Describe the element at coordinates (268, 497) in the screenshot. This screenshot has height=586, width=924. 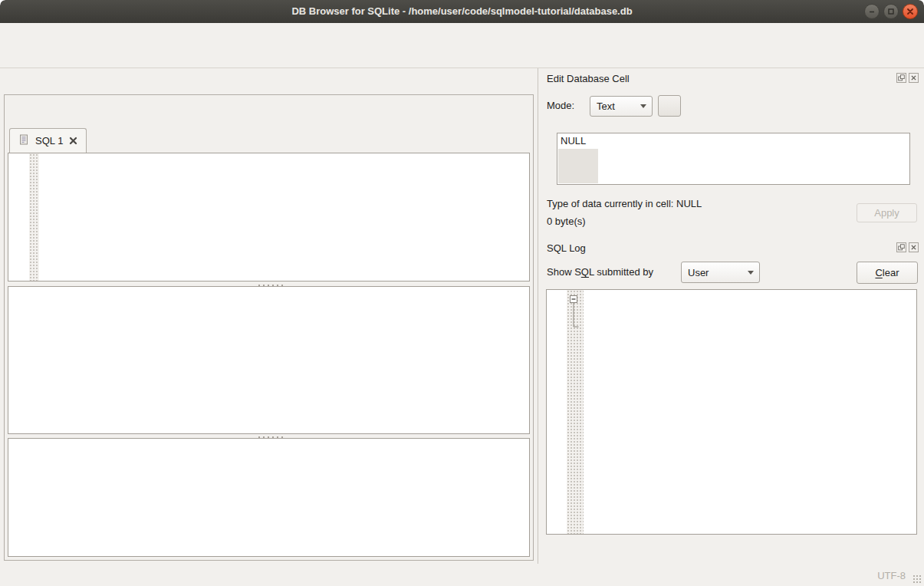
I see `execution-message` at that location.